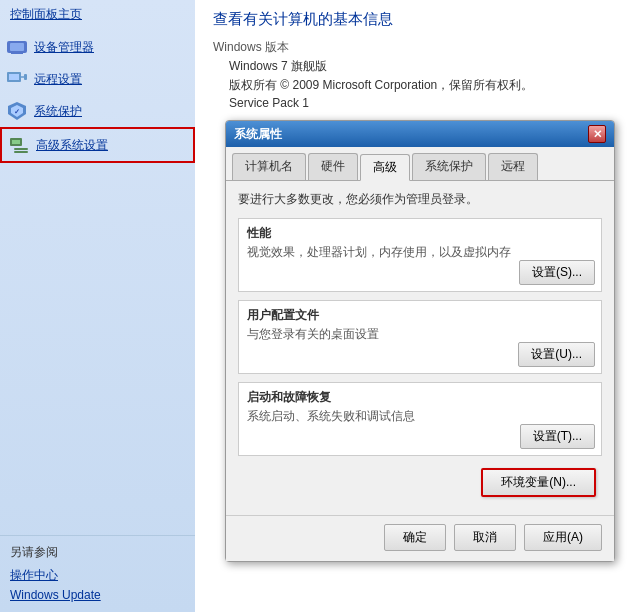 The height and width of the screenshot is (612, 630). I want to click on startup-recovery-section-desc: 系统启动、系统失败和调试信息, so click(420, 416).